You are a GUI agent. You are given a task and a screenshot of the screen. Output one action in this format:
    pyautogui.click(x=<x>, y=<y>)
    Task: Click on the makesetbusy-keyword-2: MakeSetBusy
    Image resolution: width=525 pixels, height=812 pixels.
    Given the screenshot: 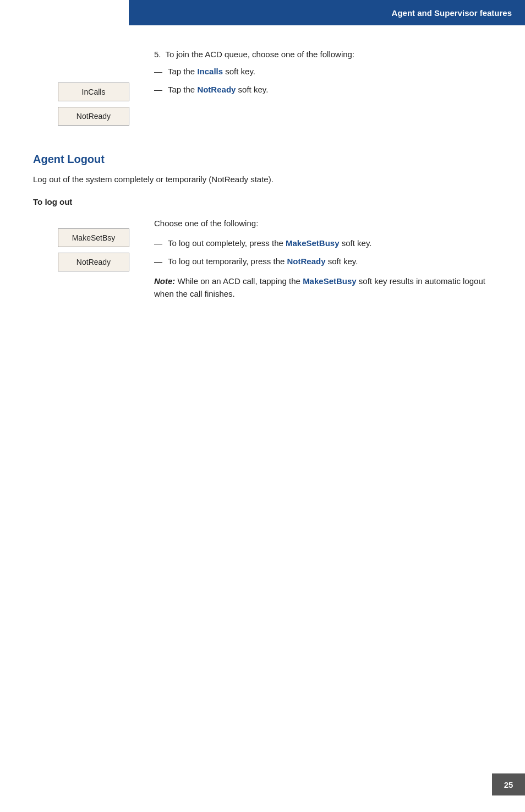 What is the action you would take?
    pyautogui.click(x=330, y=281)
    